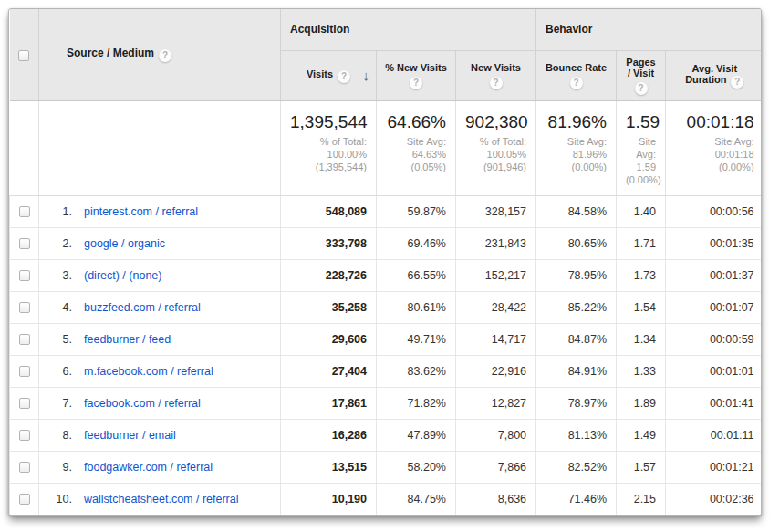 This screenshot has height=532, width=769. Describe the element at coordinates (161, 434) in the screenshot. I see `source-cell: 8.feedburner / email` at that location.